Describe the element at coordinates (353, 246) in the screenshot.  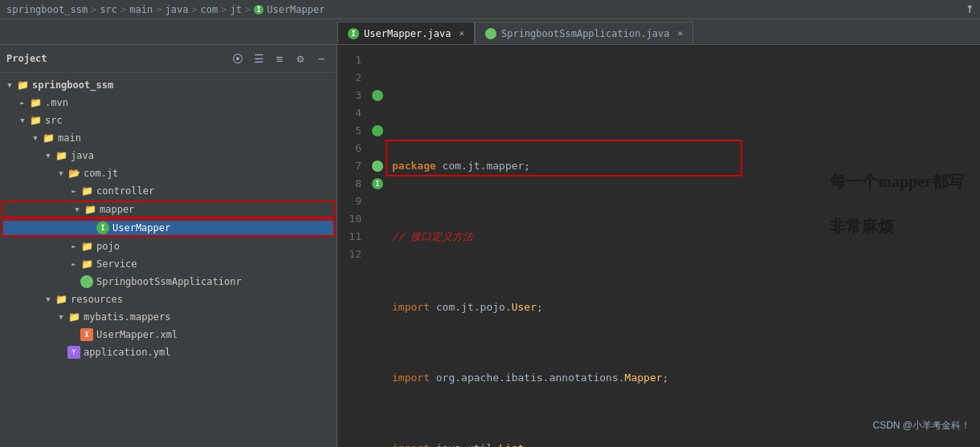
I see `line-numbers: 1 2 3 4 5 6 7 8 9 10 11 12` at that location.